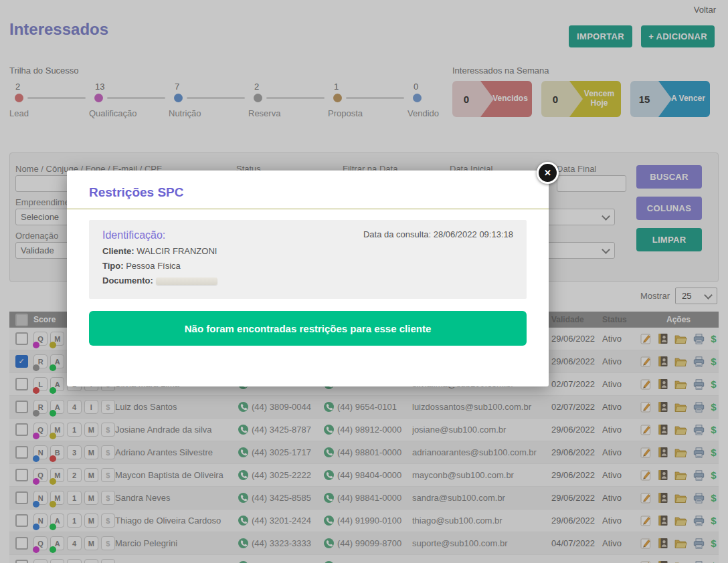  Describe the element at coordinates (308, 266) in the screenshot. I see `type-line: Tipo: Pessoa Física` at that location.